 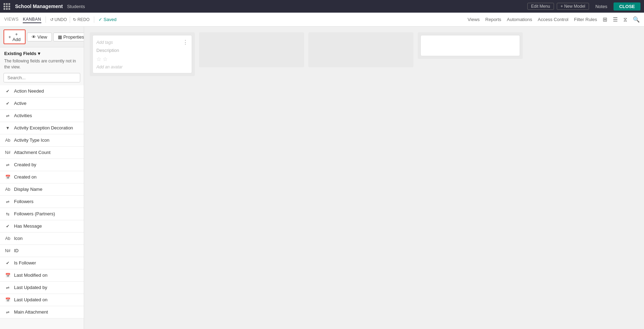 I want to click on field-item-display-name: AbDisplay Name, so click(x=42, y=189).